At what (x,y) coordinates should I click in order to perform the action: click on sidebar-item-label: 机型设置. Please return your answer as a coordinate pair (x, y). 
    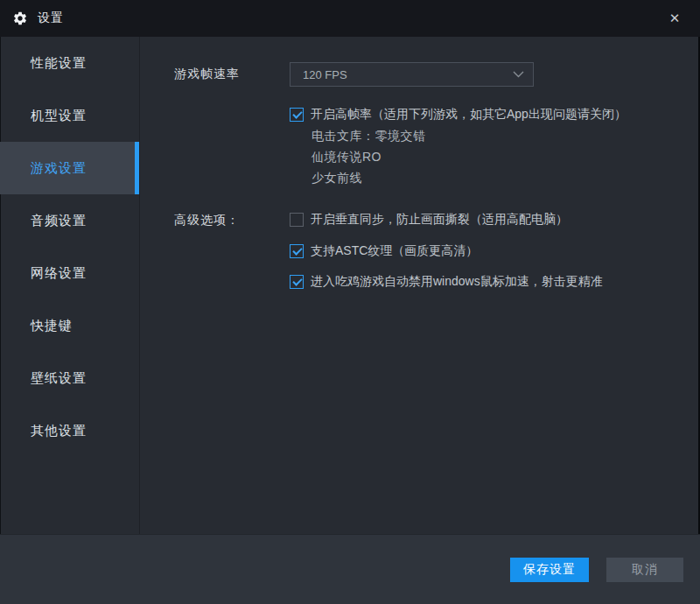
    Looking at the image, I should click on (59, 116).